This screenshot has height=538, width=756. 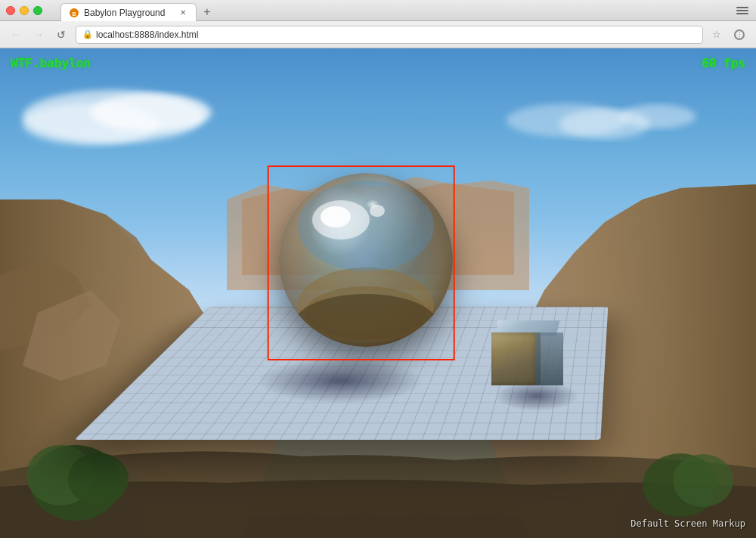 What do you see at coordinates (366, 260) in the screenshot?
I see `reflective-sphere` at bounding box center [366, 260].